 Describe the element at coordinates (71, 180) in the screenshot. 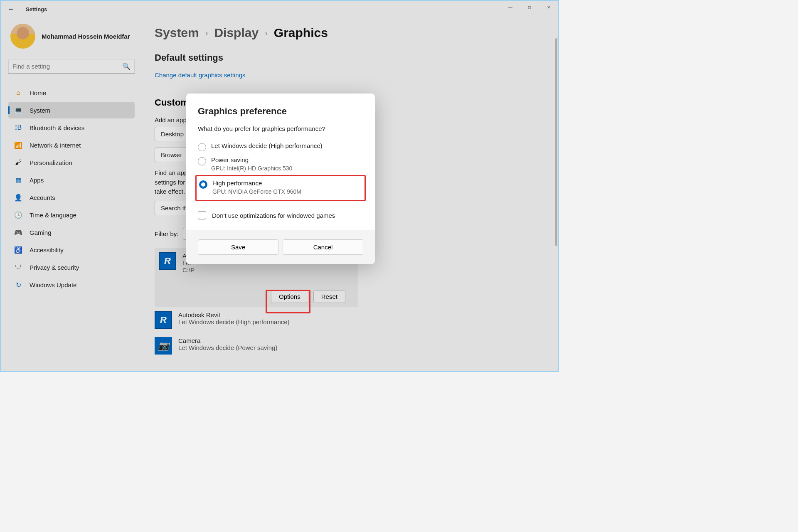

I see `sidebar-item-apps: ▦Apps` at that location.